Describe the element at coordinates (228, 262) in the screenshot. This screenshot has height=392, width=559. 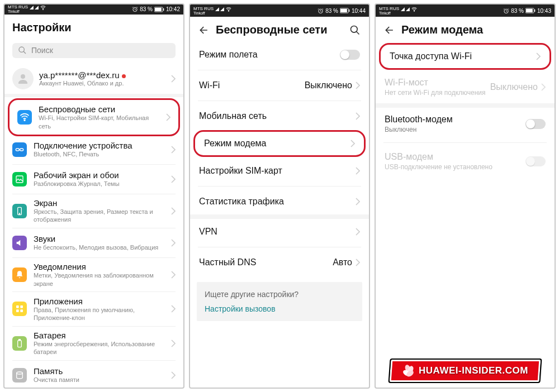
I see `row-title: Частный DNS` at that location.